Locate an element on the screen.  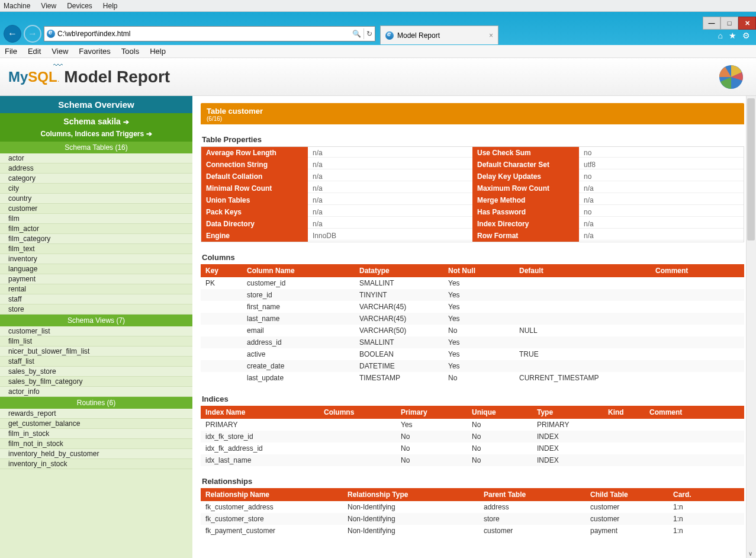
gear-icon: ⚙ is located at coordinates (746, 36).